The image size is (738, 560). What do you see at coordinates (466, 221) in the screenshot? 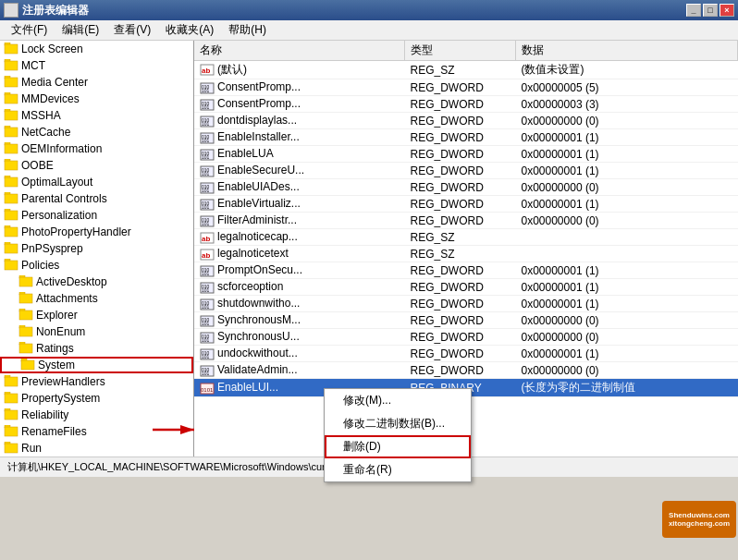
I see `table-row: 010101FilterAdministr...REG_DWORD0x00000…` at bounding box center [466, 221].